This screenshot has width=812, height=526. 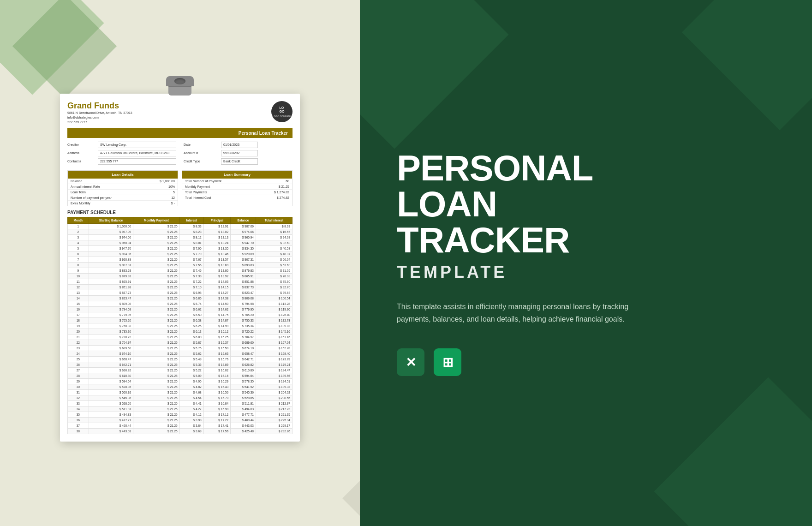 I want to click on date-input: 01/01/2023, so click(x=239, y=145).